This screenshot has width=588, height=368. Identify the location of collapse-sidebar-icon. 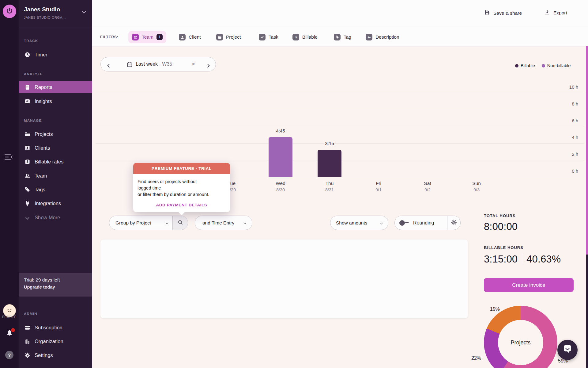
(9, 159).